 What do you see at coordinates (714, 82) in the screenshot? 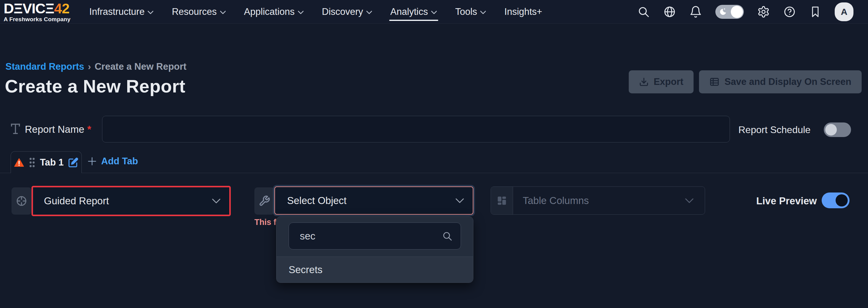
I see `table-icon` at bounding box center [714, 82].